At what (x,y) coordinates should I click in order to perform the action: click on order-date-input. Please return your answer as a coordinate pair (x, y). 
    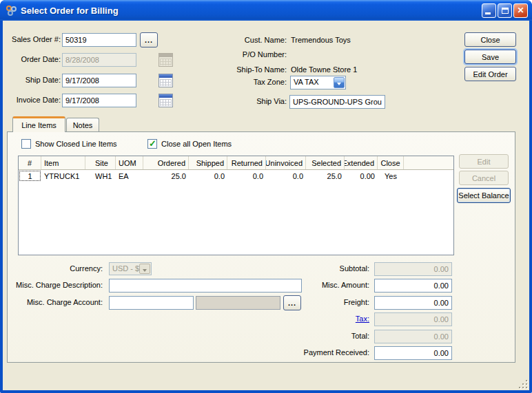
    Looking at the image, I should click on (99, 60).